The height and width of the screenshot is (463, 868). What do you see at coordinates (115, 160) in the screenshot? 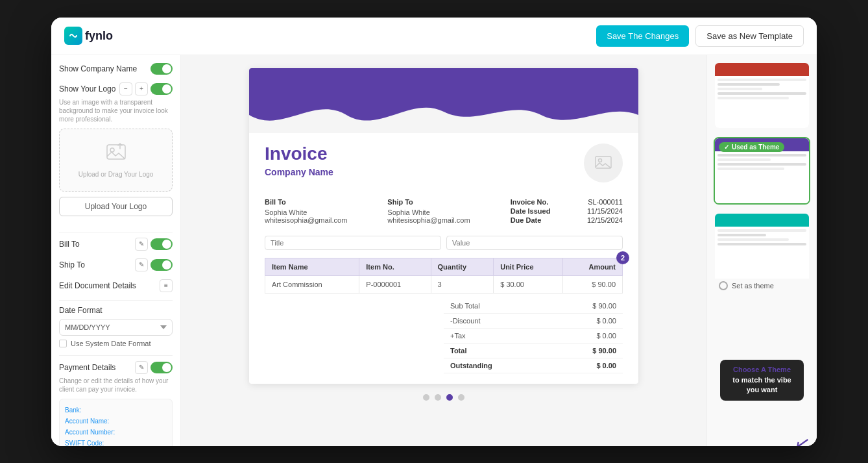
I see `logo-upload-area: Upload or Drag Your Logo` at bounding box center [115, 160].